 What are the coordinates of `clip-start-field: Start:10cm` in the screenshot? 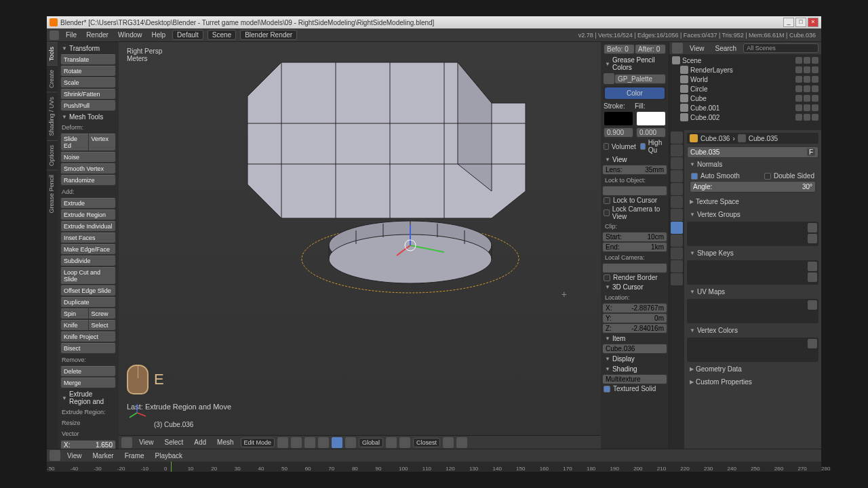 It's located at (635, 237).